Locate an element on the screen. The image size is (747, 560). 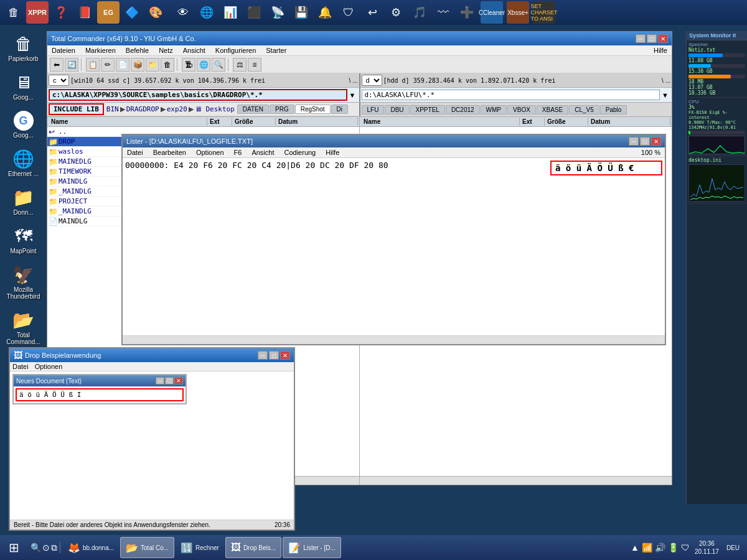
plus-icon: ➕ is located at coordinates (467, 12).